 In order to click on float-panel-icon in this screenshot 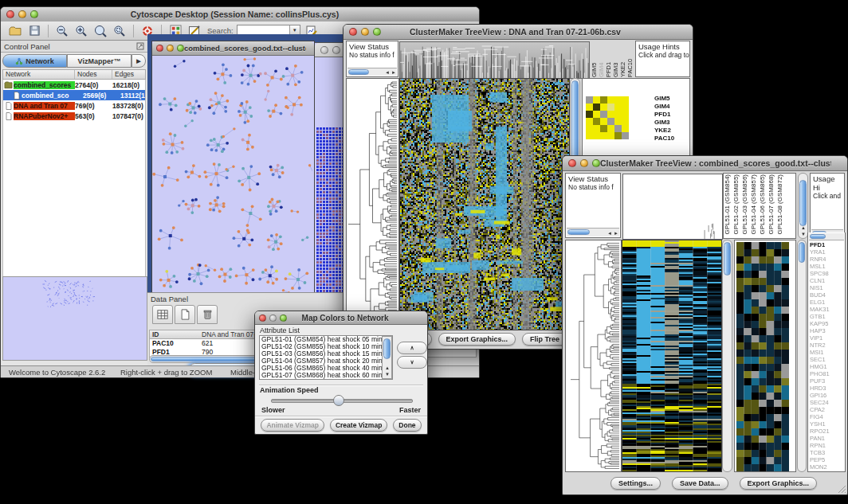, I will do `click(140, 46)`.